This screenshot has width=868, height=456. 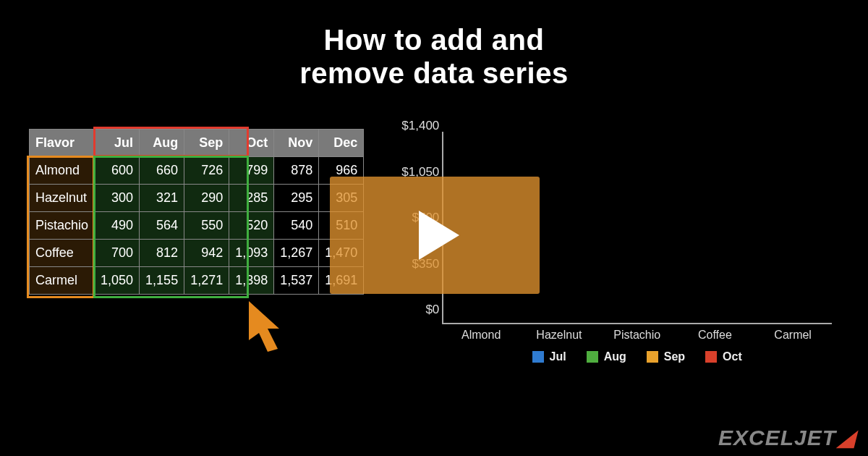 I want to click on cell: 300, so click(x=117, y=198).